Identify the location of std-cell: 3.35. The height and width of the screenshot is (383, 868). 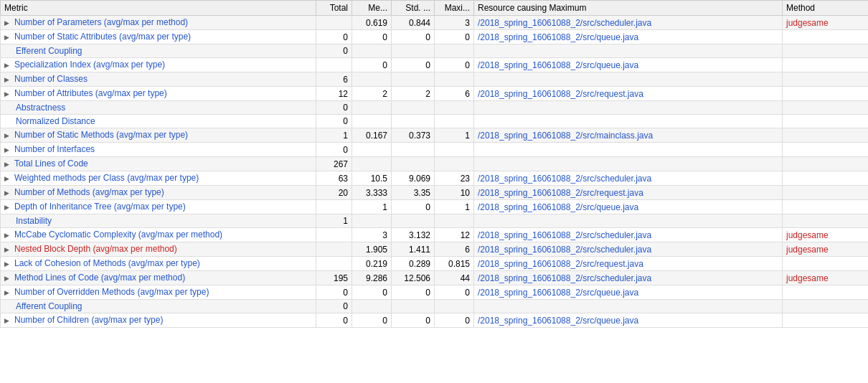
(413, 193).